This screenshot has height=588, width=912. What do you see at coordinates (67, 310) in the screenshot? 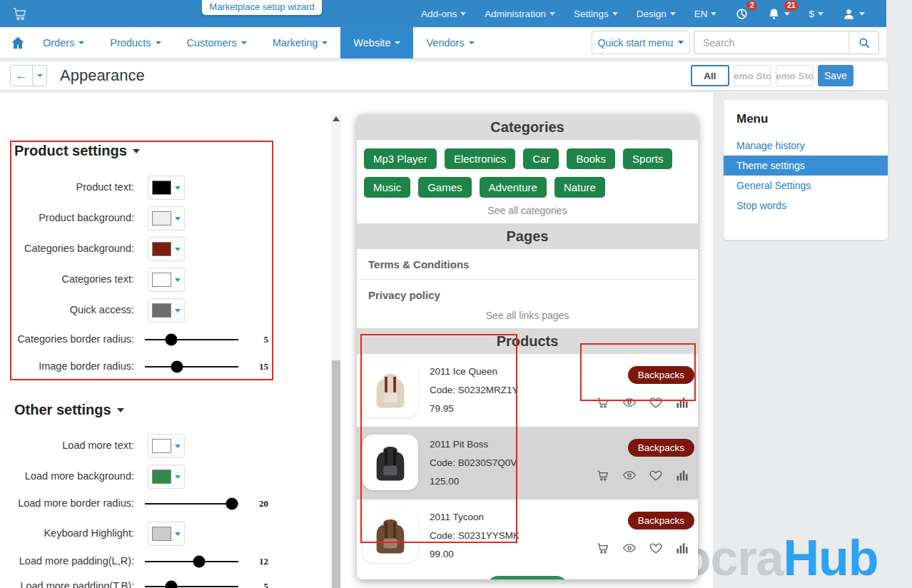
I see `setting-label: Quick access:` at bounding box center [67, 310].